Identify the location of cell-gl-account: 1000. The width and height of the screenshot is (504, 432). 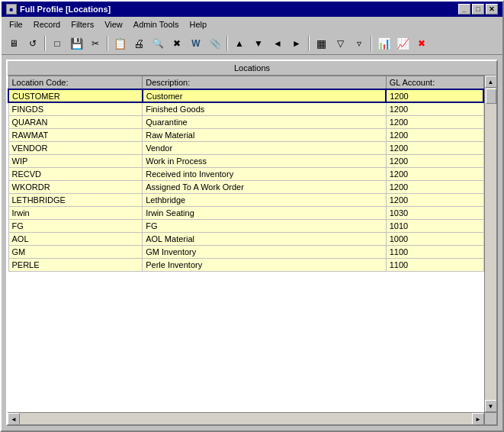
(435, 238).